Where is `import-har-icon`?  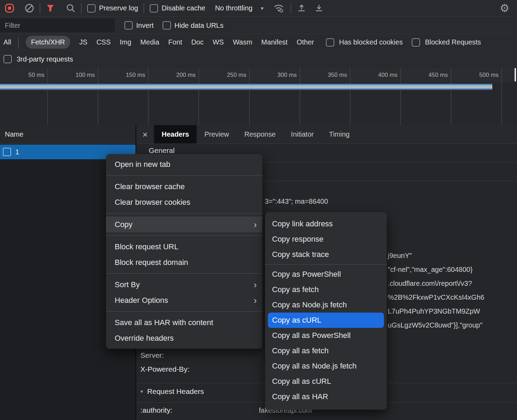
import-har-icon is located at coordinates (302, 8).